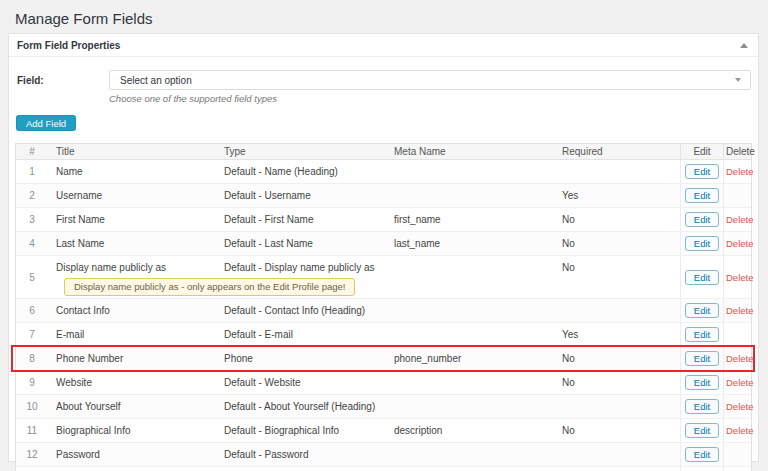 Image resolution: width=768 pixels, height=471 pixels. Describe the element at coordinates (301, 244) in the screenshot. I see `field-type-cell: Default - Last Name` at that location.